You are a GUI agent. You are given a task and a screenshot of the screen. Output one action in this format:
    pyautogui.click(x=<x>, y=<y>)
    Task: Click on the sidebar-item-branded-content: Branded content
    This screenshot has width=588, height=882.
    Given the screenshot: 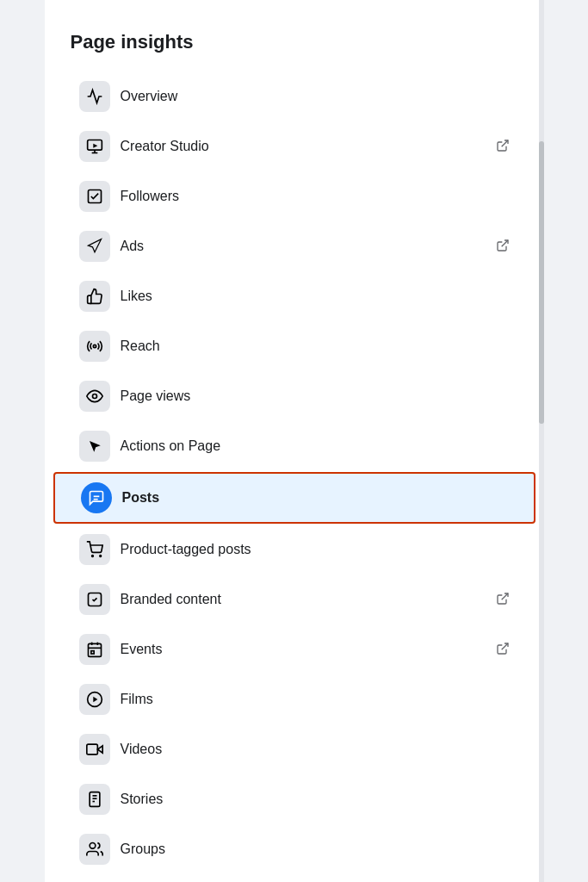 What is the action you would take?
    pyautogui.click(x=294, y=599)
    